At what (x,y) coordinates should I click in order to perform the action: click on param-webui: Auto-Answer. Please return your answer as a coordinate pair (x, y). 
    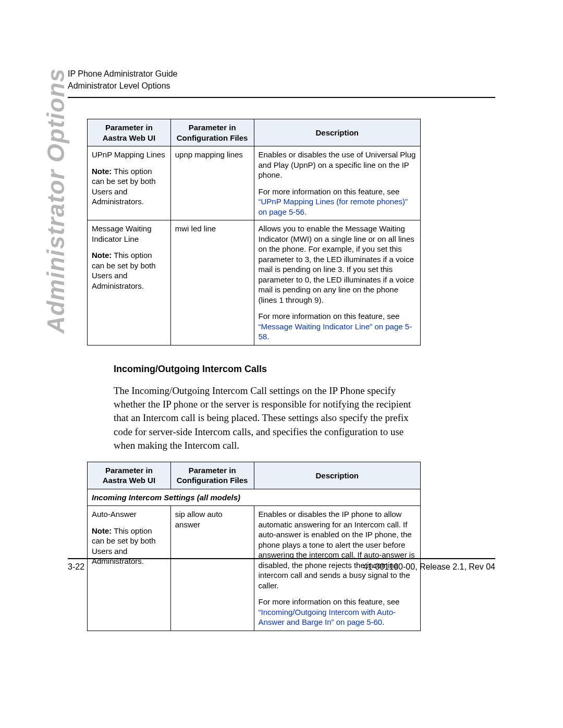
    Looking at the image, I should click on (129, 514).